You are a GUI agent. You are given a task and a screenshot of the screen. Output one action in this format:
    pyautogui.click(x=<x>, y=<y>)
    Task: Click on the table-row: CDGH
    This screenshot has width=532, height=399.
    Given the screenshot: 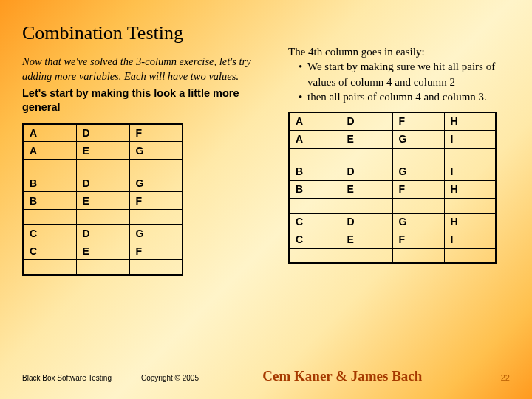 What is the action you would take?
    pyautogui.click(x=392, y=222)
    